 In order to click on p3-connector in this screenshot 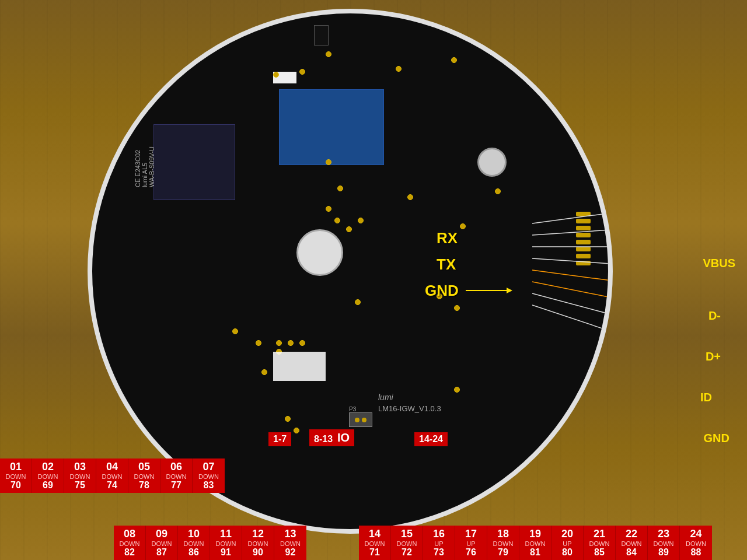, I will do `click(361, 420)`.